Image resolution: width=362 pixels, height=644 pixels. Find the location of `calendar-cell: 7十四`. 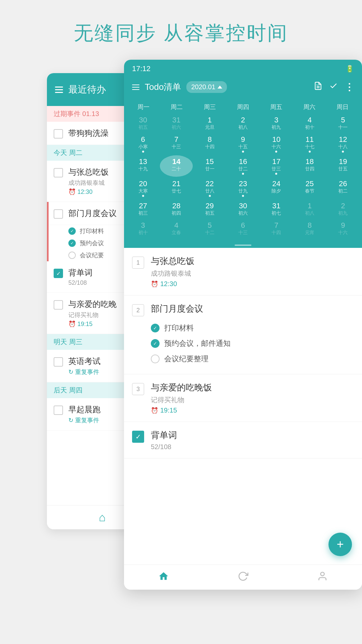

calendar-cell: 7十四 is located at coordinates (276, 228).